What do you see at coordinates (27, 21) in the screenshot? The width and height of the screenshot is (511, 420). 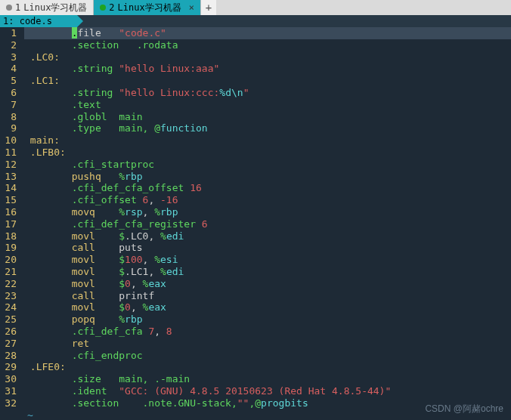 I see `file-path: 1: code.s` at bounding box center [27, 21].